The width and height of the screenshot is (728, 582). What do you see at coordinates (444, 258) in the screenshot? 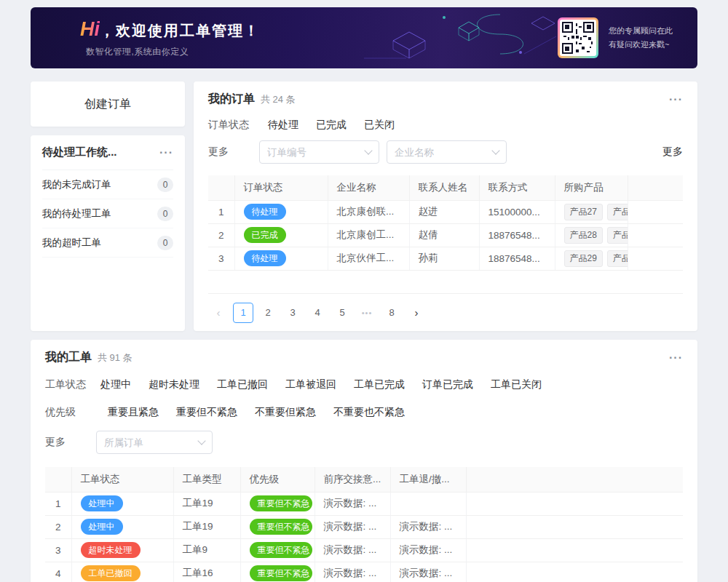
I see `contact-cell: 孙莉` at bounding box center [444, 258].